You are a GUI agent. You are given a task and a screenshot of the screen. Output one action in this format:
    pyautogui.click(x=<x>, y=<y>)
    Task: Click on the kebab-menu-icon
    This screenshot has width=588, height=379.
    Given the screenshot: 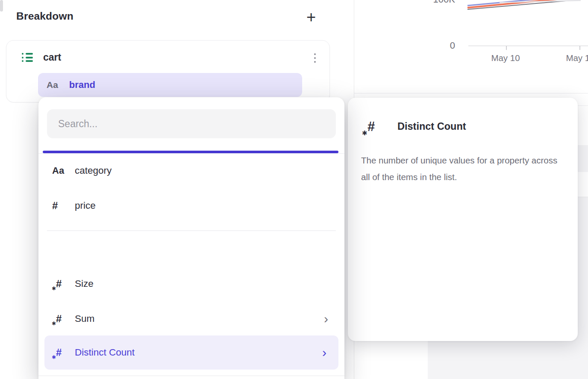 What is the action you would take?
    pyautogui.click(x=315, y=58)
    